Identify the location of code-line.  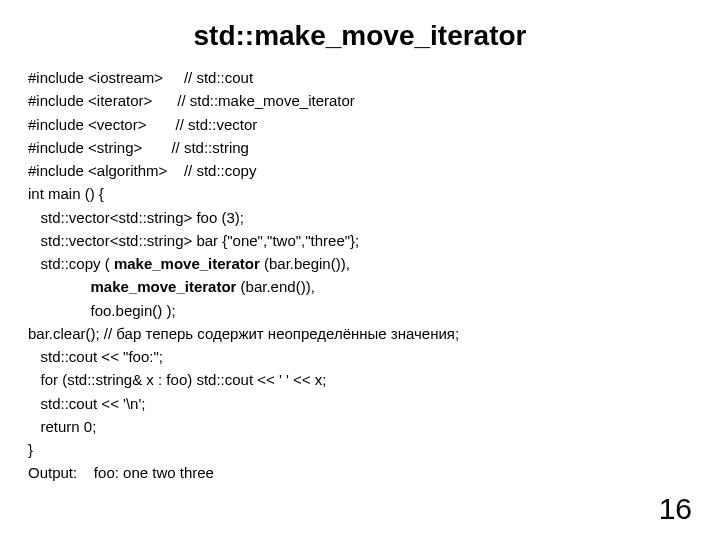
(60, 286).